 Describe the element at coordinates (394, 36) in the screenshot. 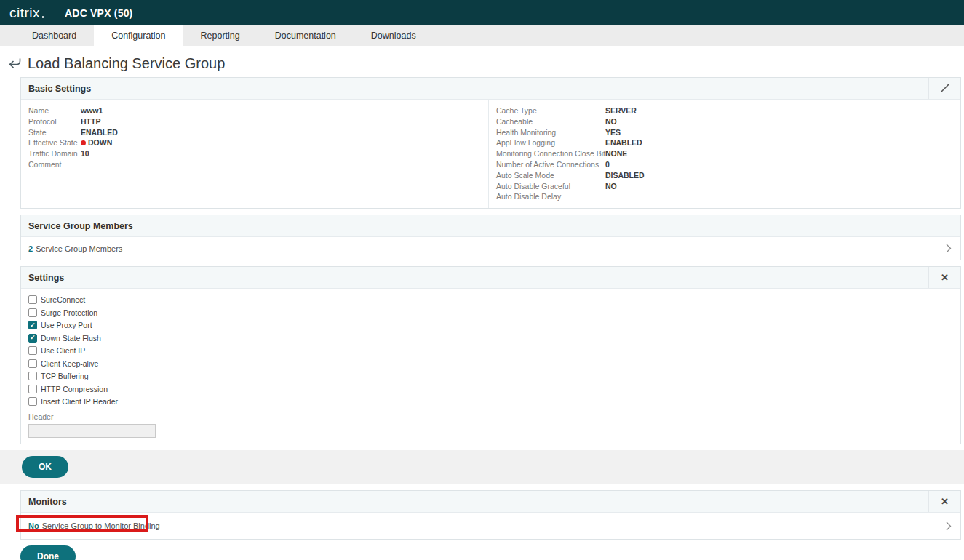

I see `tab-downloads: Downloads` at that location.